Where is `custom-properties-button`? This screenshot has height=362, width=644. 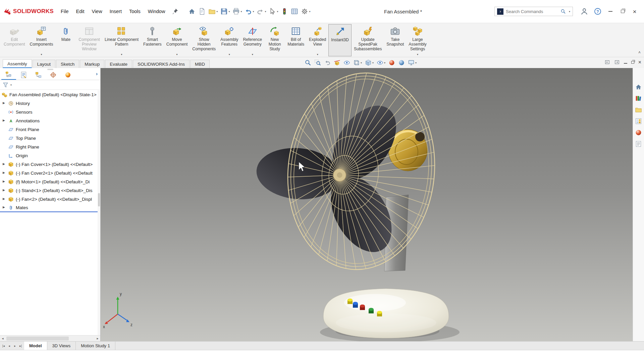
custom-properties-button is located at coordinates (639, 144).